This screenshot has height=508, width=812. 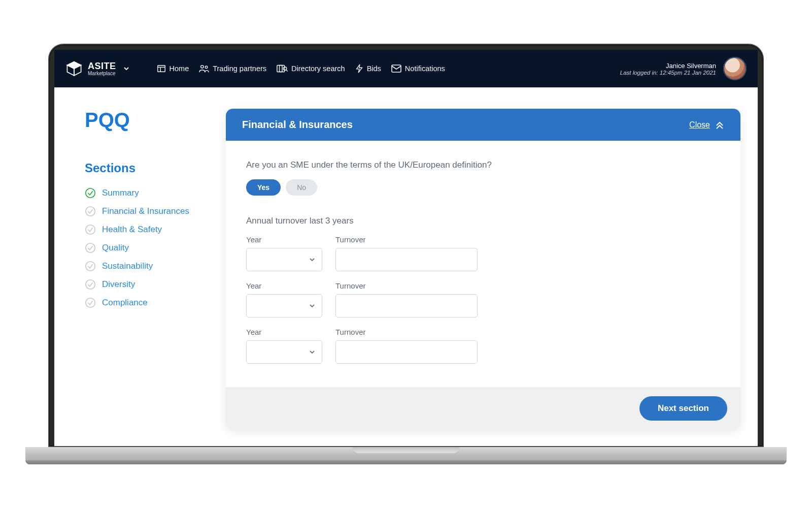 I want to click on no-button: No, so click(x=301, y=187).